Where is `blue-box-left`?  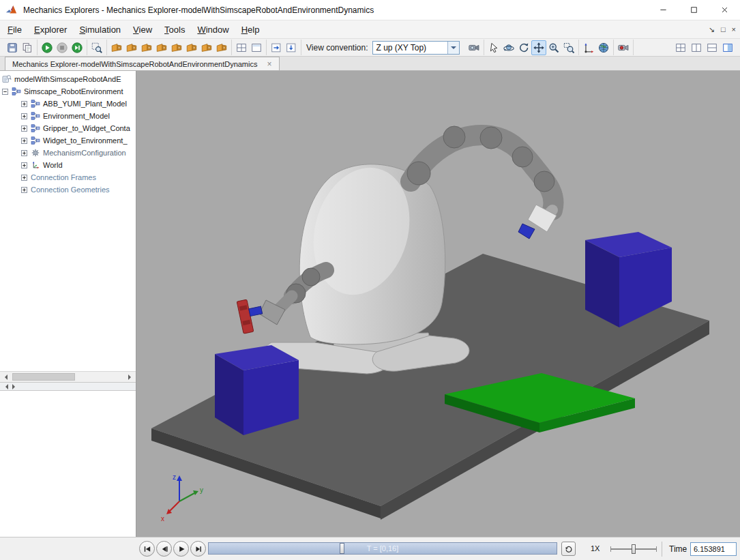 blue-box-left is located at coordinates (256, 390).